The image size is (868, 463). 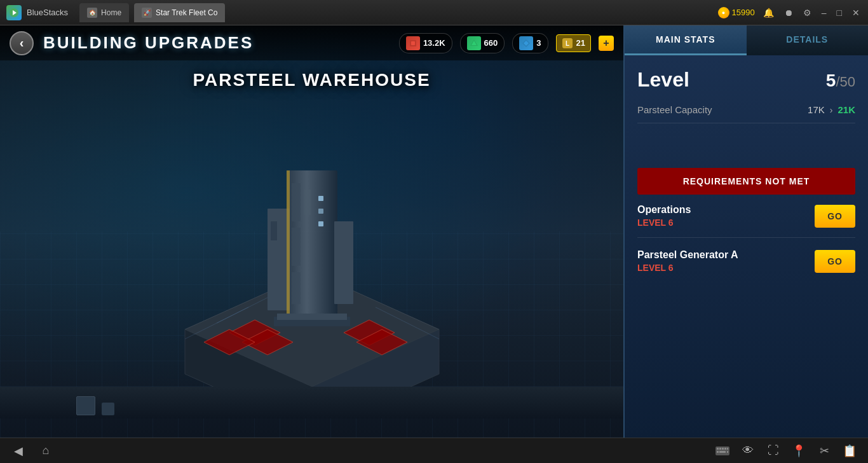 I want to click on req-parsteel-info: Parsteel Generator A LEVEL 6, so click(x=688, y=261).